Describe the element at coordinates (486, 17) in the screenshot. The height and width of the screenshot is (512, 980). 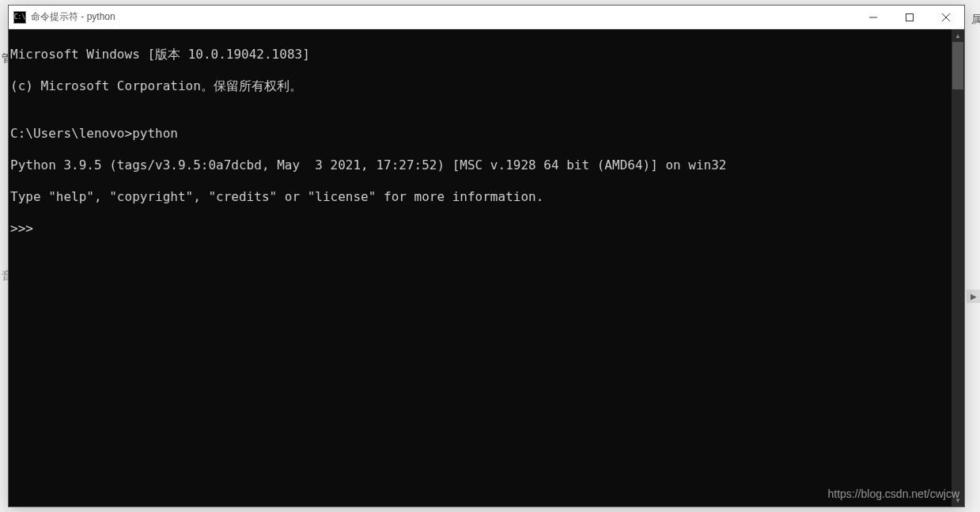
I see `titlebar: C:\ 命令提示符 - python` at that location.